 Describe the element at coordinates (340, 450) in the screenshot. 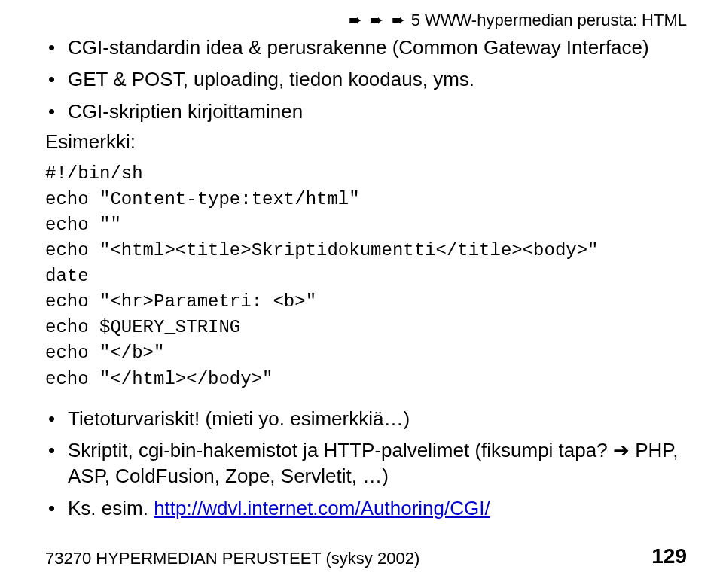

I see `list-item-text: Skriptit, cgi-bin-hakemistot ja HTTP-pal…` at that location.